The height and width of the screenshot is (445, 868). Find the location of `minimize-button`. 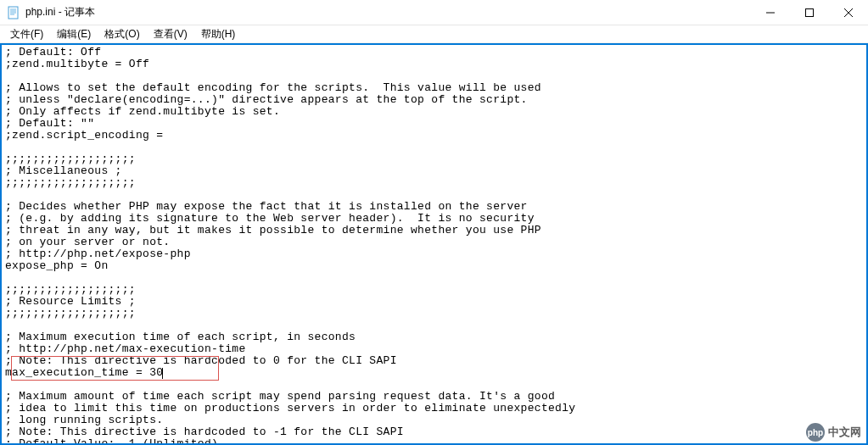

minimize-button is located at coordinates (770, 13).